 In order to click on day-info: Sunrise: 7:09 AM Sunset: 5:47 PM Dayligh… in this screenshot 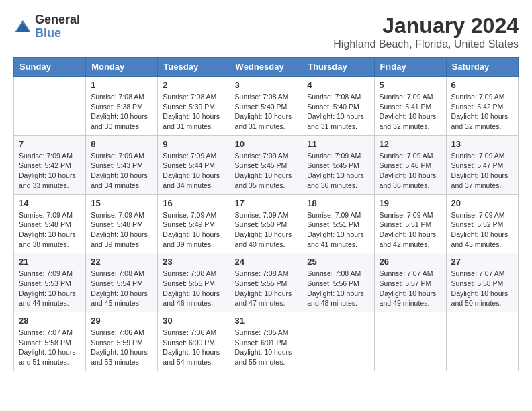, I will do `click(482, 171)`.